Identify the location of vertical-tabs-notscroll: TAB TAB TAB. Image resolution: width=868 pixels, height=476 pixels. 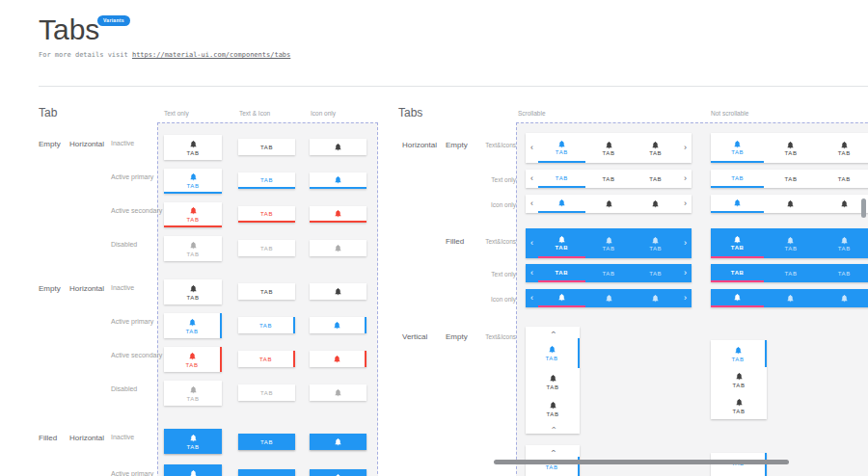
(739, 380).